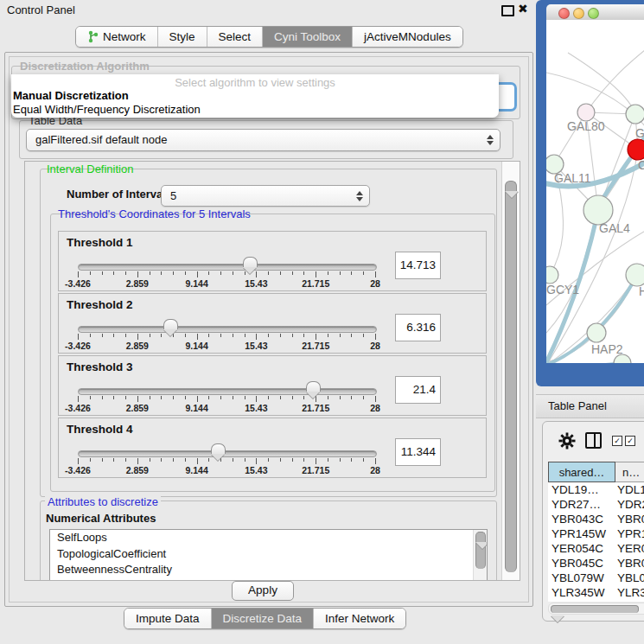 The image size is (644, 644). Describe the element at coordinates (481, 550) in the screenshot. I see `attributes-scrollbar-thumb` at that location.